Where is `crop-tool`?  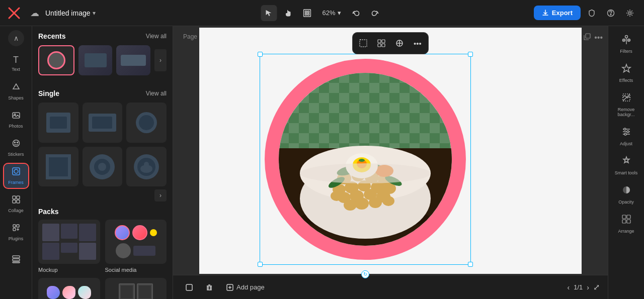 crop-tool is located at coordinates (399, 43).